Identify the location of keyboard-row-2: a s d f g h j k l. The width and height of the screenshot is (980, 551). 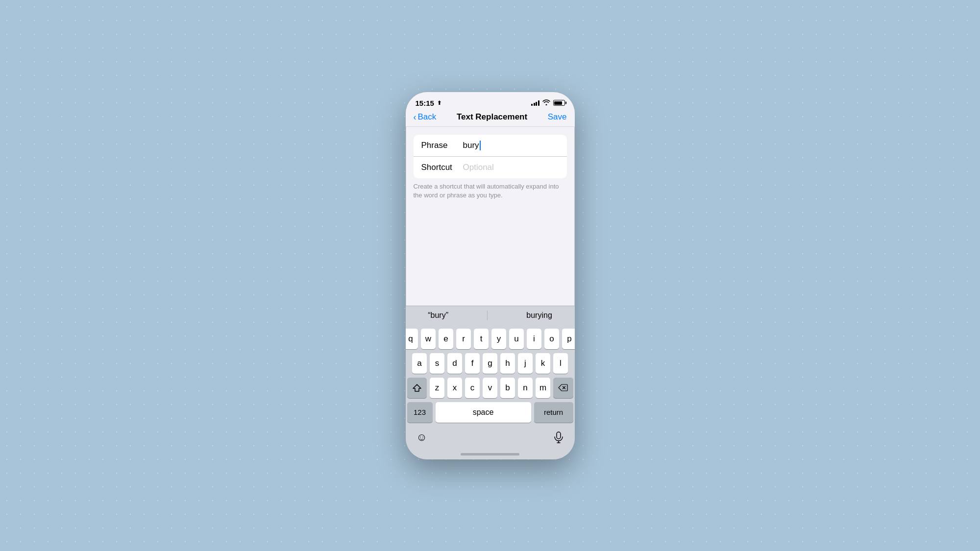
(490, 363).